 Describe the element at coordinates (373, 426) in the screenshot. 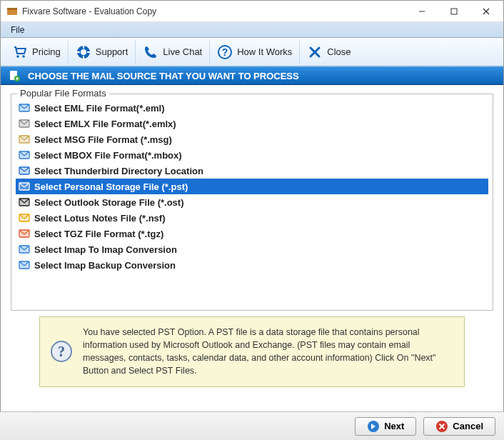

I see `next-arrow-icon` at that location.